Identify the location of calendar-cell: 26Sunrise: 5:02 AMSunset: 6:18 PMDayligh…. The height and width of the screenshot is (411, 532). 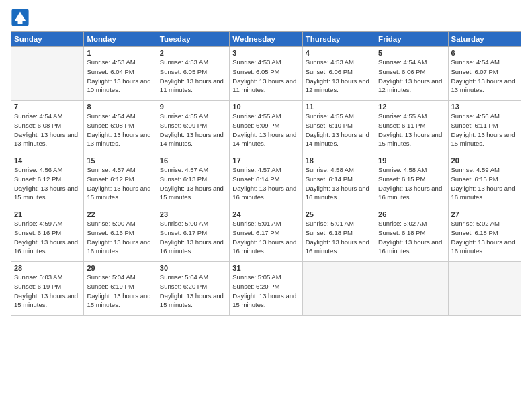
(412, 235).